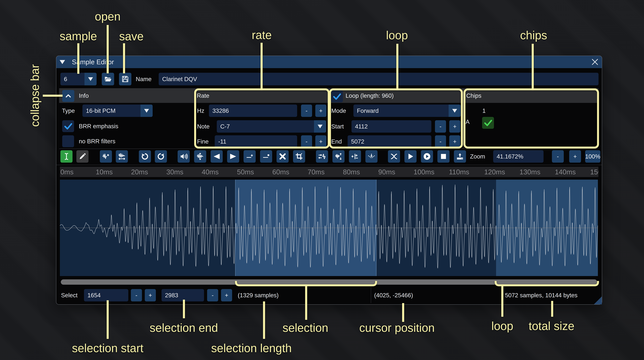 Image resolution: width=644 pixels, height=360 pixels. What do you see at coordinates (217, 156) in the screenshot?
I see `fade-in-icon` at bounding box center [217, 156].